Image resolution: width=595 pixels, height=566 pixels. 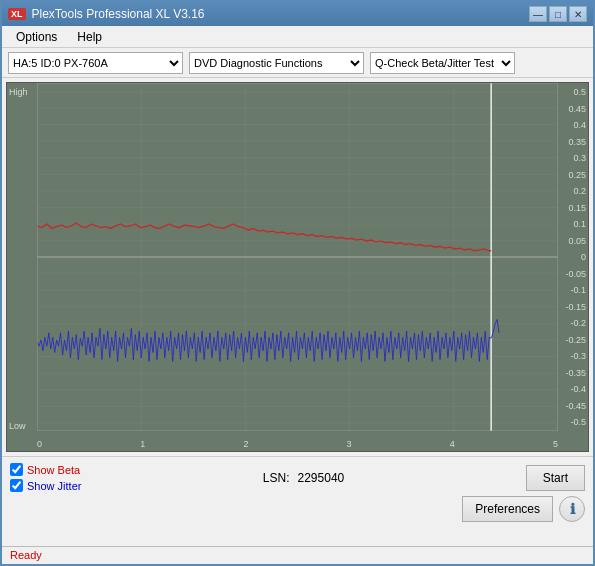 I want to click on minimize-button: —, so click(x=538, y=14).